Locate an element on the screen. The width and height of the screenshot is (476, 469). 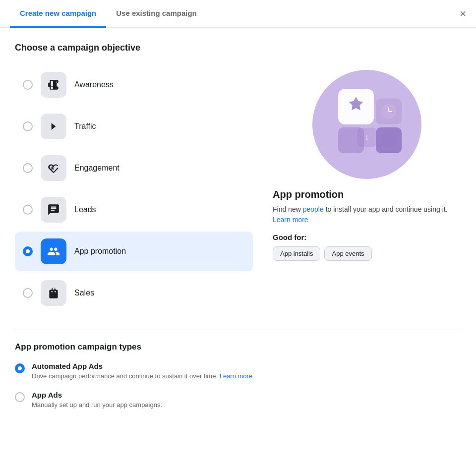
objective-app-promotion: App promotion is located at coordinates (134, 251).